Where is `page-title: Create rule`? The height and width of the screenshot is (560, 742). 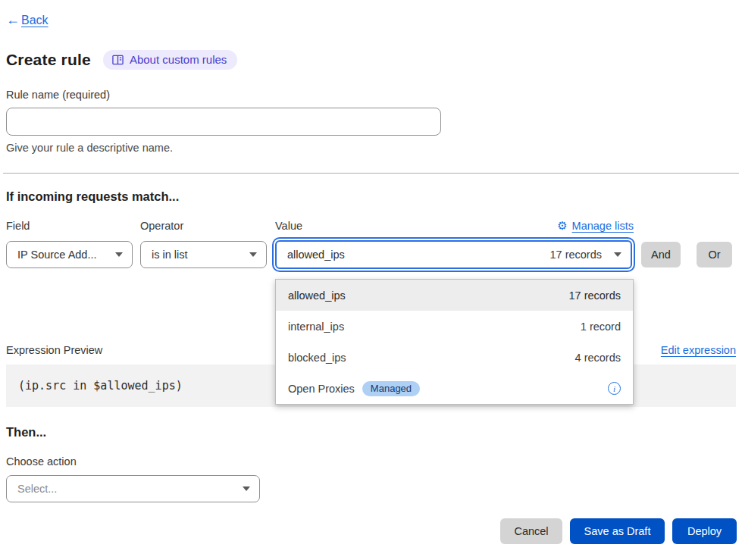
page-title: Create rule is located at coordinates (49, 60).